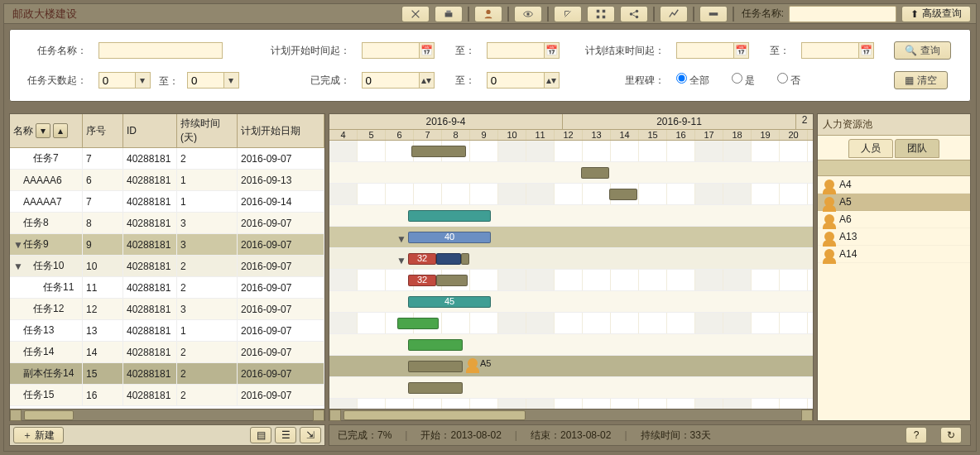 Image resolution: width=980 pixels, height=455 pixels. Describe the element at coordinates (391, 80) in the screenshot. I see `filter-done-from` at that location.